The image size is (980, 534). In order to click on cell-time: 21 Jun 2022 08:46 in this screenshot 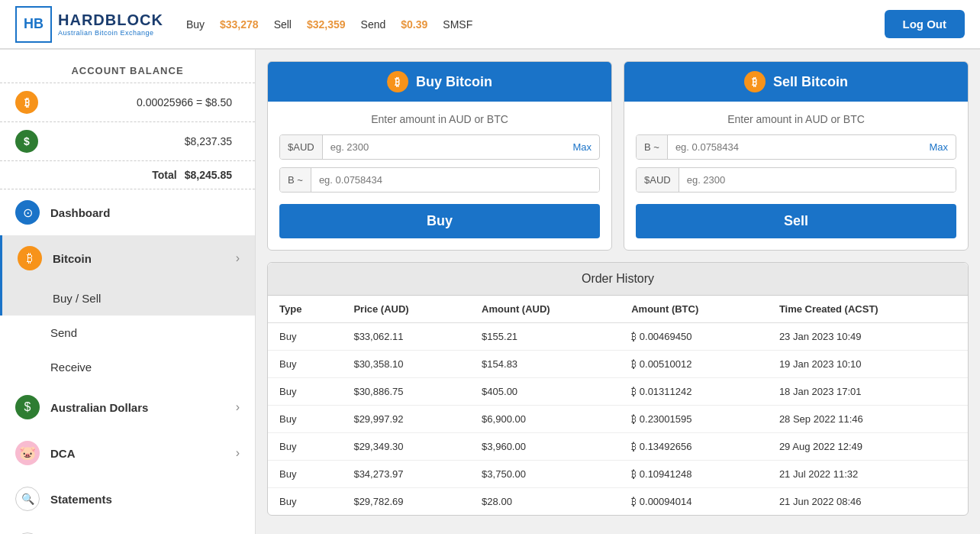, I will do `click(868, 502)`.